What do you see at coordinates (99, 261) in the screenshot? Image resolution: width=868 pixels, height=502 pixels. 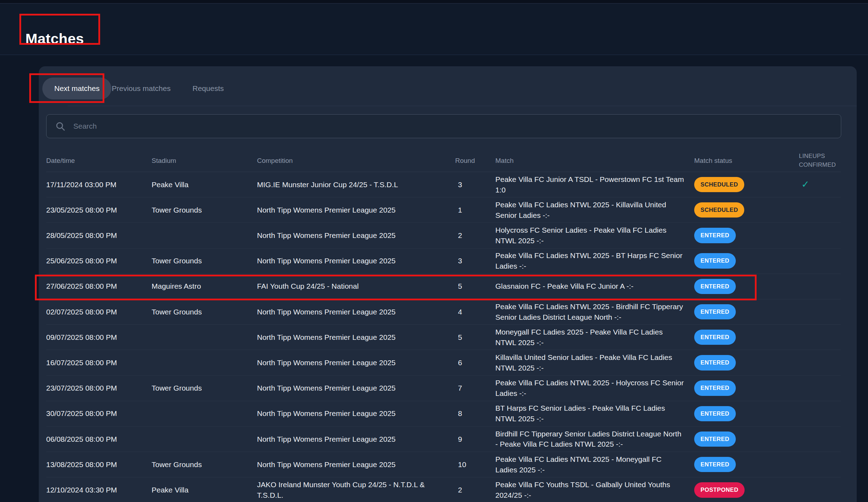 I see `datetime-cell: 25/06/2025 08:00 PM` at bounding box center [99, 261].